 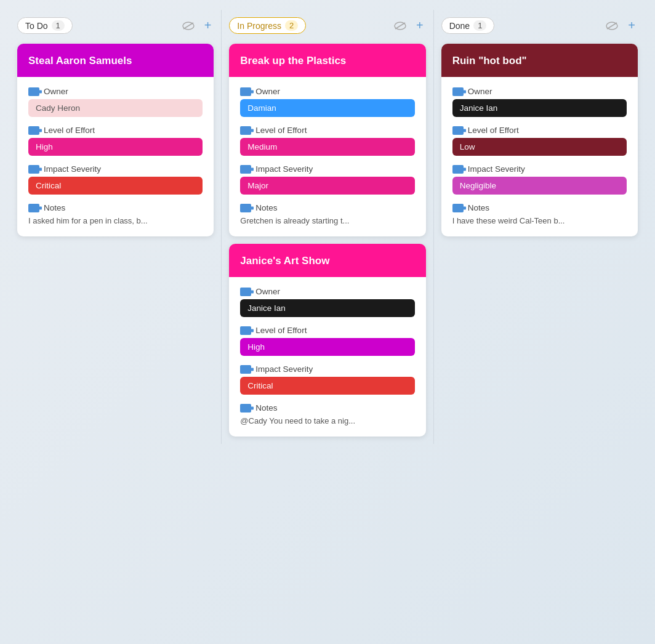 What do you see at coordinates (632, 26) in the screenshot?
I see `add-card-button-done: +` at bounding box center [632, 26].